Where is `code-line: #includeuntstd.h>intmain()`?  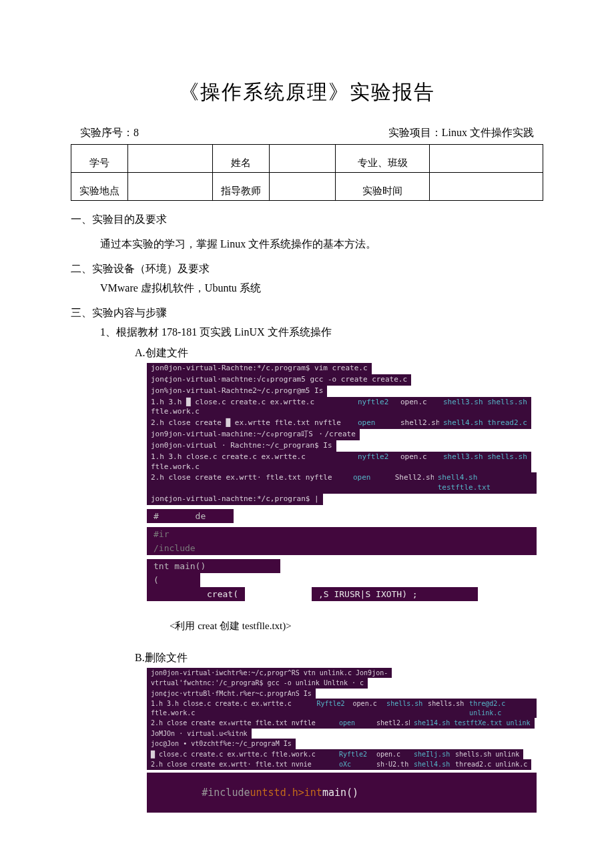
code-line: #includeuntstd.h>intmain() is located at coordinates (342, 793).